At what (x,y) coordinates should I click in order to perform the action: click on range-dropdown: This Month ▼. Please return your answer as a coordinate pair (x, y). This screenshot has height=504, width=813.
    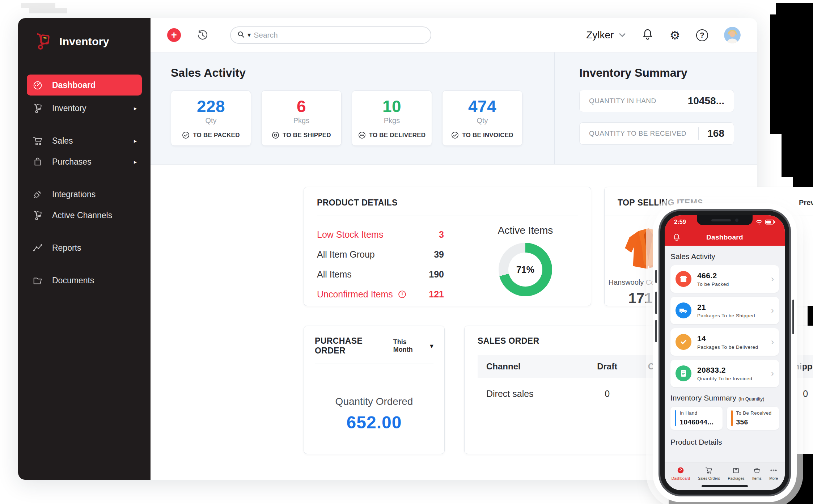
    Looking at the image, I should click on (413, 346).